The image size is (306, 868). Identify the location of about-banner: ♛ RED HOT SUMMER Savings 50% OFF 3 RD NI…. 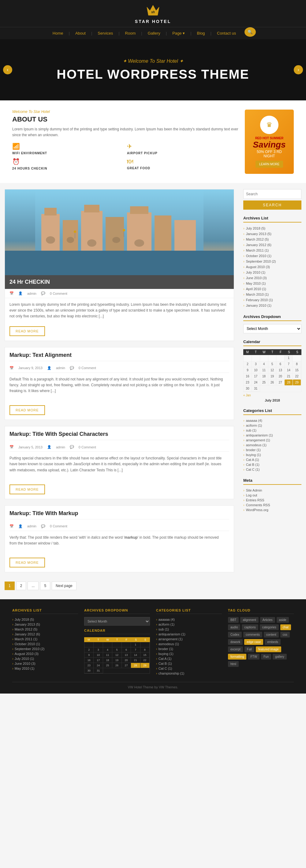
(269, 142).